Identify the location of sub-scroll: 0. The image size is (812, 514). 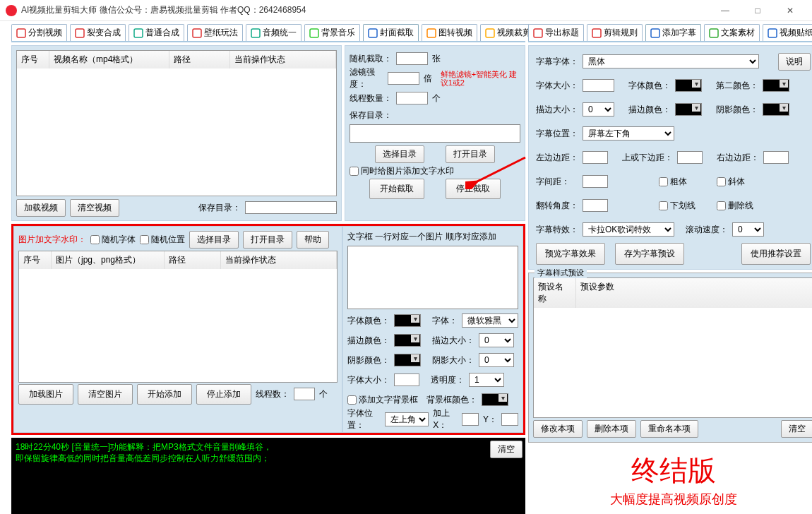
(748, 229).